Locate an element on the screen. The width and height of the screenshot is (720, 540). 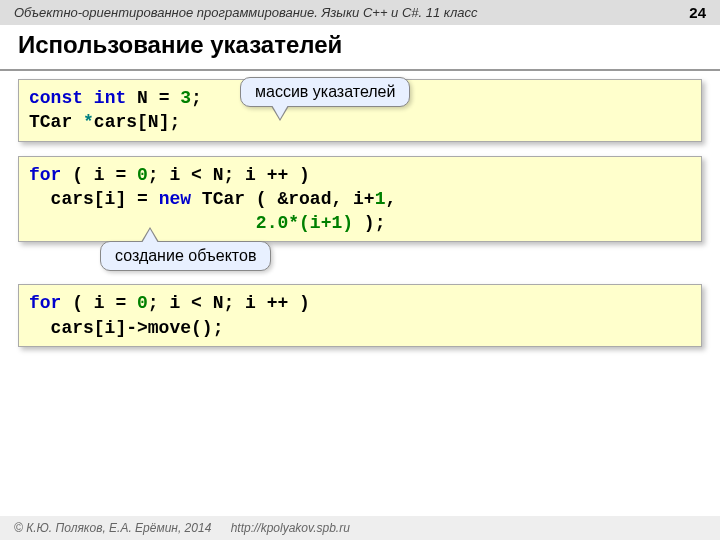
star: * is located at coordinates (88, 122).